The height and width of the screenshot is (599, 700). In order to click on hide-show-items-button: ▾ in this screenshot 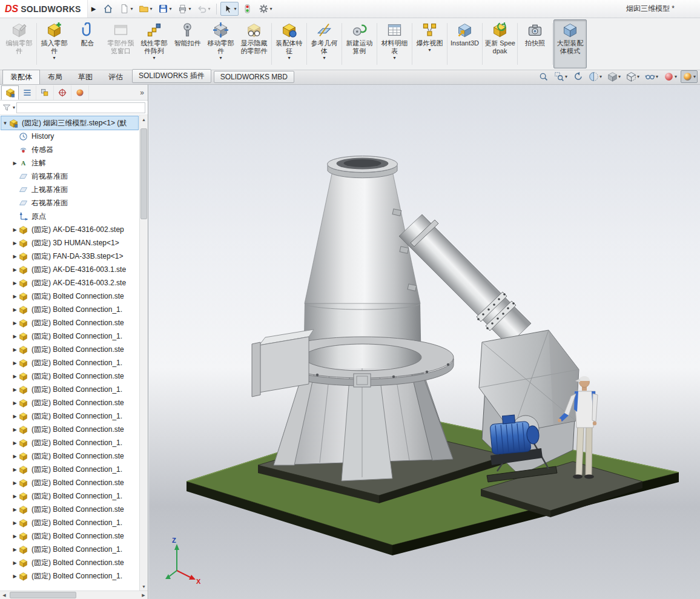, I will do `click(652, 76)`.